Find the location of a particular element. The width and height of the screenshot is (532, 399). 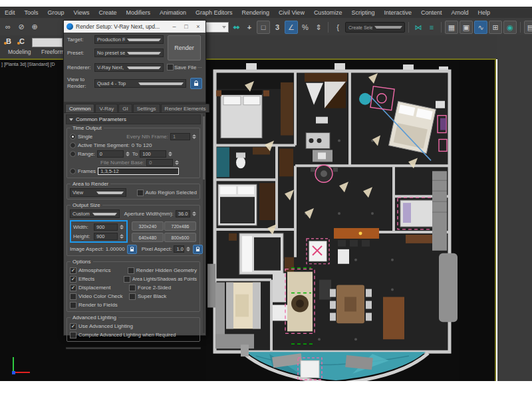

preset-dropdown: No preset selected is located at coordinates (129, 53).